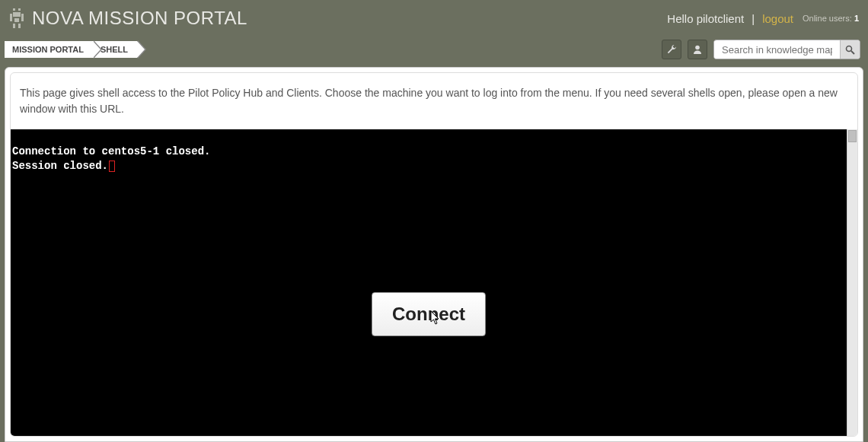  Describe the element at coordinates (49, 49) in the screenshot. I see `breadcrumb-mission-portal: MISSION PORTAL` at that location.